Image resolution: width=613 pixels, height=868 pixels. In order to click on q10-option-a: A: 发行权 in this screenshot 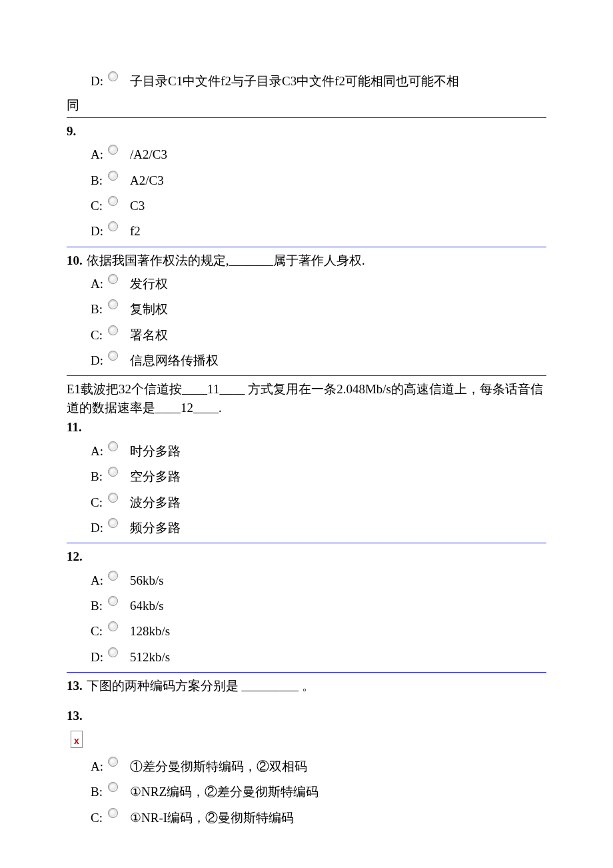, I will do `click(318, 284)`.